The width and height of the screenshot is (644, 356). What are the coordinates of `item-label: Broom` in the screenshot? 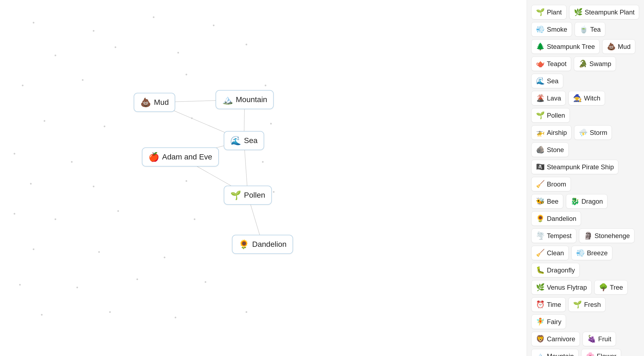 It's located at (557, 184).